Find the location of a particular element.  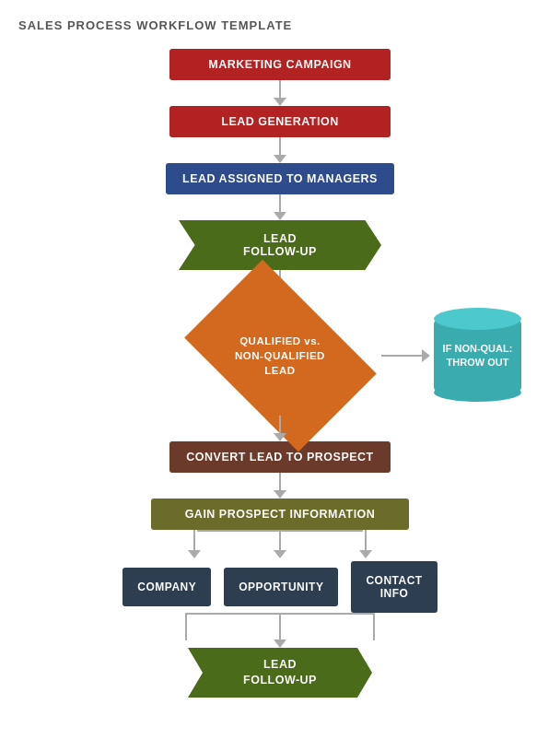

split-arrow-left is located at coordinates (194, 546).